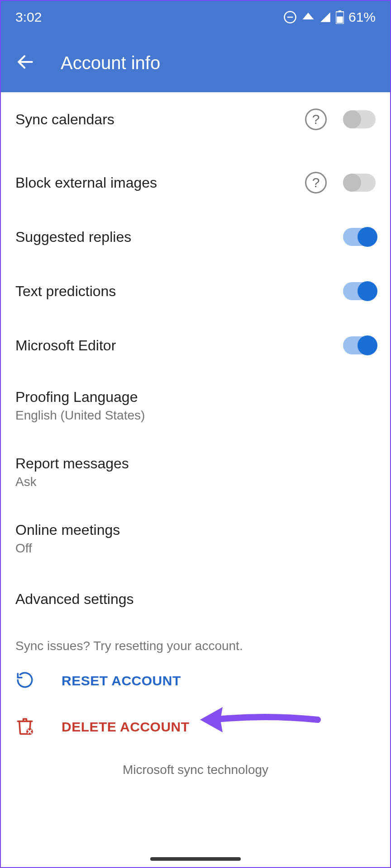 The image size is (391, 868). Describe the element at coordinates (25, 681) in the screenshot. I see `reset-icon` at that location.